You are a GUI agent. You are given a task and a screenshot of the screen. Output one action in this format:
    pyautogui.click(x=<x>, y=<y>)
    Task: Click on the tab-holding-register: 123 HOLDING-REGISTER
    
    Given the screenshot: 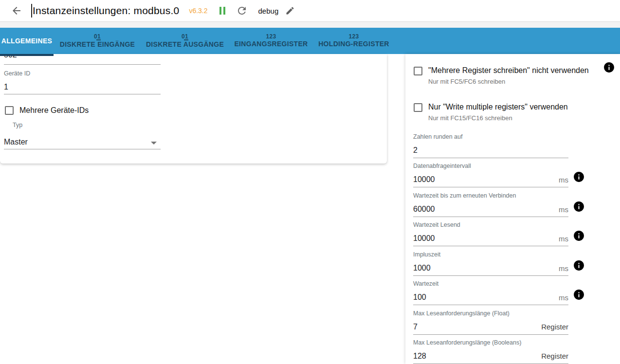 What is the action you would take?
    pyautogui.click(x=354, y=41)
    